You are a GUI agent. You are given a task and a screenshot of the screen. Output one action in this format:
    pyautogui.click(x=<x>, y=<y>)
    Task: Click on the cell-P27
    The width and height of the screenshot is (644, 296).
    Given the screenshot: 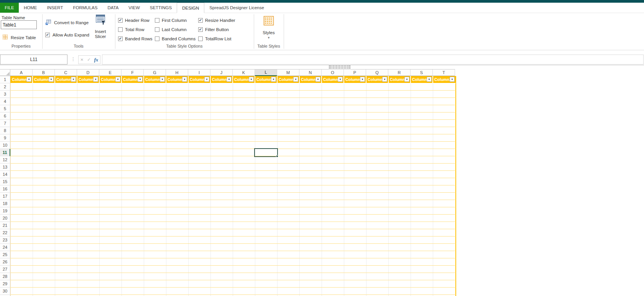 What is the action you would take?
    pyautogui.click(x=355, y=269)
    